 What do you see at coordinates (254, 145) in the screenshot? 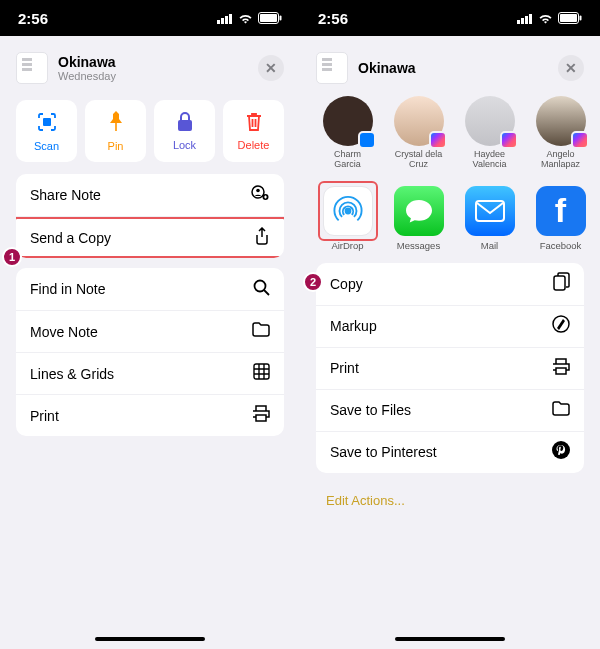
I see `delete-label: Delete` at bounding box center [254, 145].